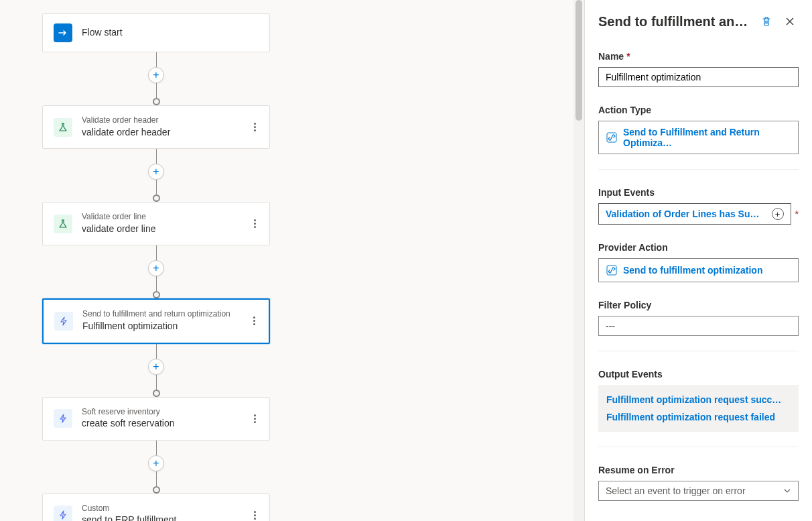 Image resolution: width=812 pixels, height=521 pixels. What do you see at coordinates (579, 260) in the screenshot?
I see `canvas-scrollbar` at bounding box center [579, 260].